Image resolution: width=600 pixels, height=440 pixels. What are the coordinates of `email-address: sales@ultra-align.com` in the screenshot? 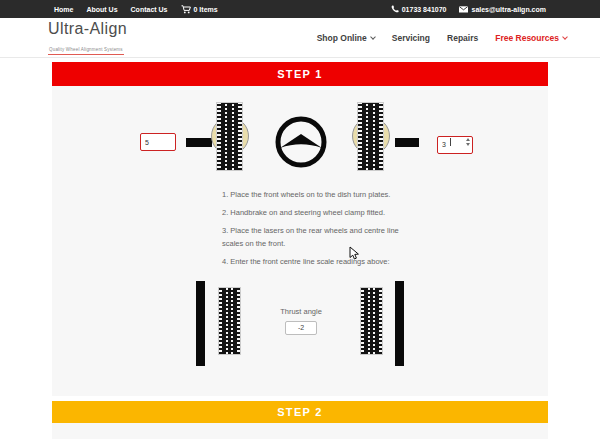 It's located at (508, 10).